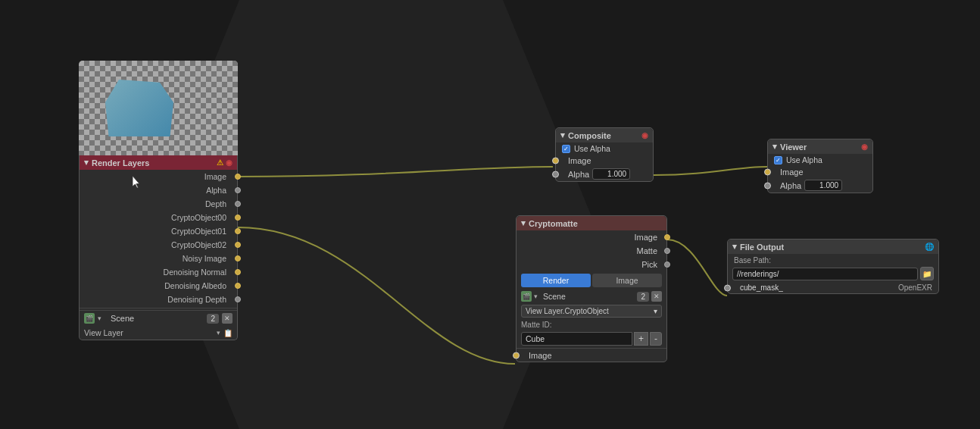 The width and height of the screenshot is (980, 429). I want to click on composite-alpha-value: 1.000, so click(611, 174).